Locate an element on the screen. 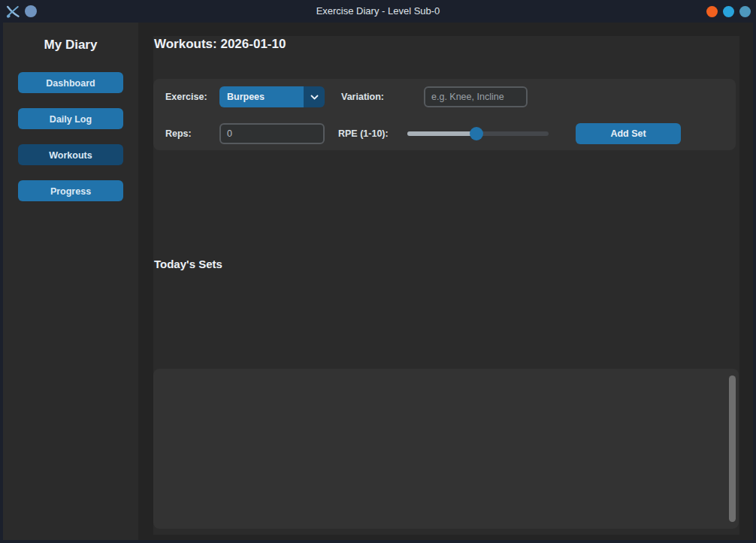 The image size is (756, 543). exercise-label: Exercise: is located at coordinates (186, 97).